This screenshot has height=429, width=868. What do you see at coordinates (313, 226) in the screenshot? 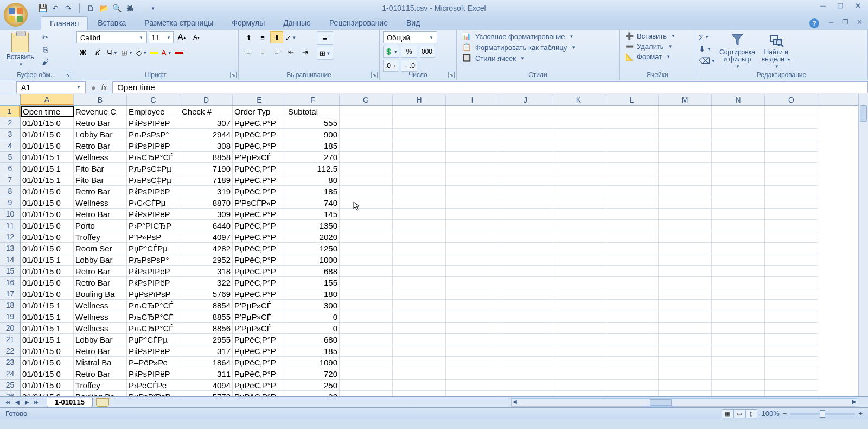
I see `cell: 1350` at bounding box center [313, 226].